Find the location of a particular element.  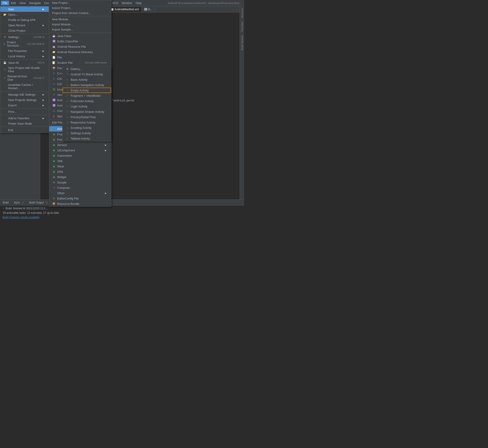

menu-reload-disk: ↺Reload All from Disk Ctrl+Alt+Y is located at coordinates (24, 78).